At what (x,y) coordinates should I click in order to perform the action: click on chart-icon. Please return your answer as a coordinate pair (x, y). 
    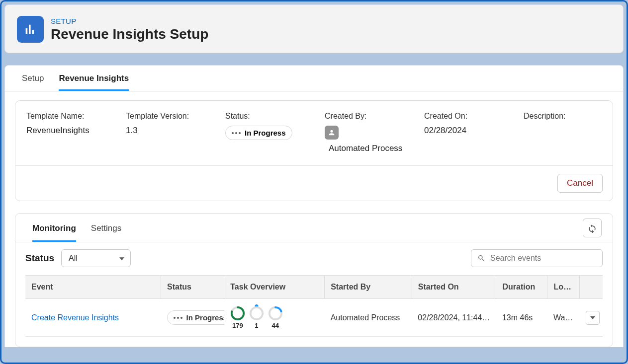
    Looking at the image, I should click on (30, 29).